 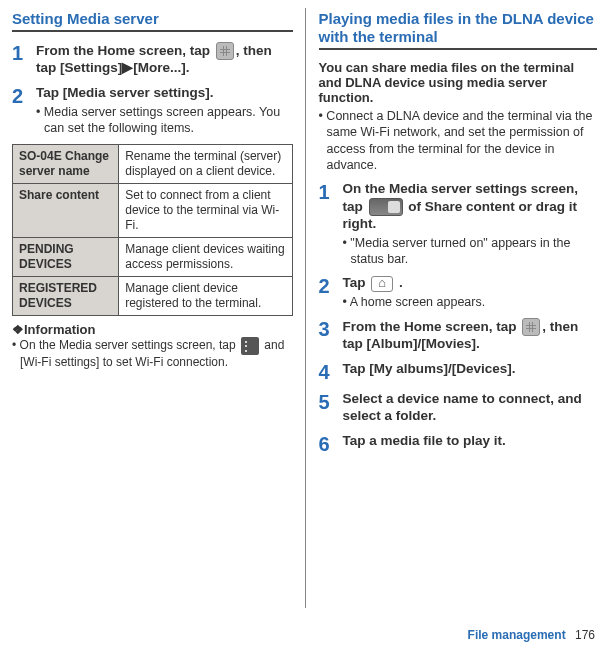 I want to click on right-step-4: 4 Tap [My albums]/[Devices]., so click(x=458, y=372).